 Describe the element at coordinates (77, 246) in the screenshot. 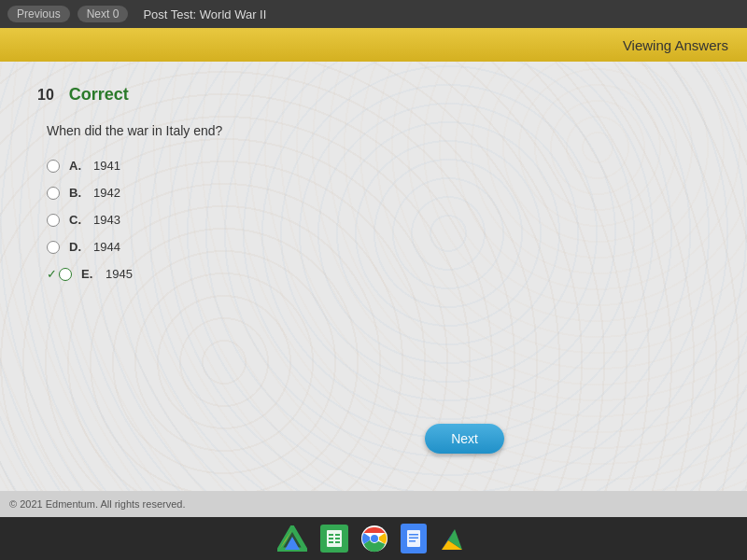

I see `option-letter-d: D.` at that location.